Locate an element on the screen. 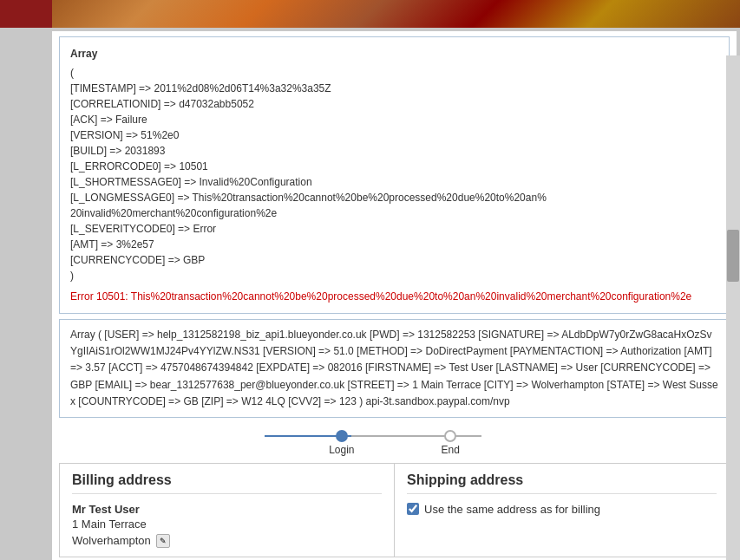  billing-address-box: Billing address Mr Test User 1 Main Terr… is located at coordinates (227, 510).